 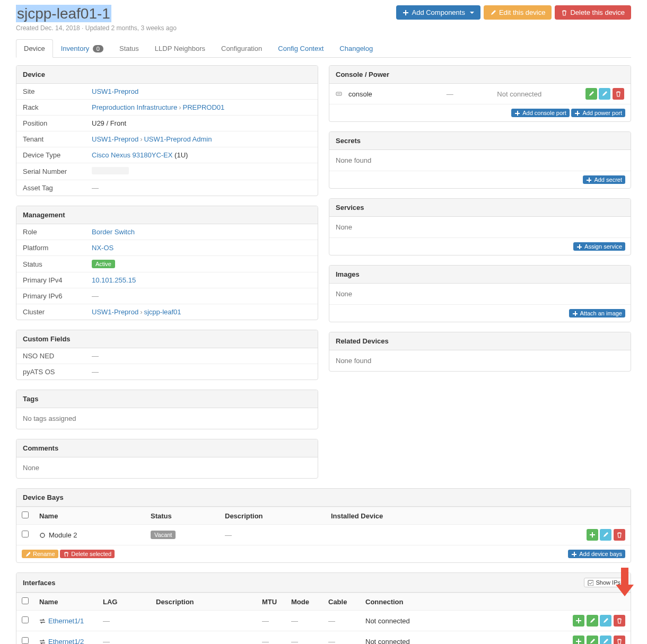 I want to click on console-port-name: console, so click(x=361, y=94).